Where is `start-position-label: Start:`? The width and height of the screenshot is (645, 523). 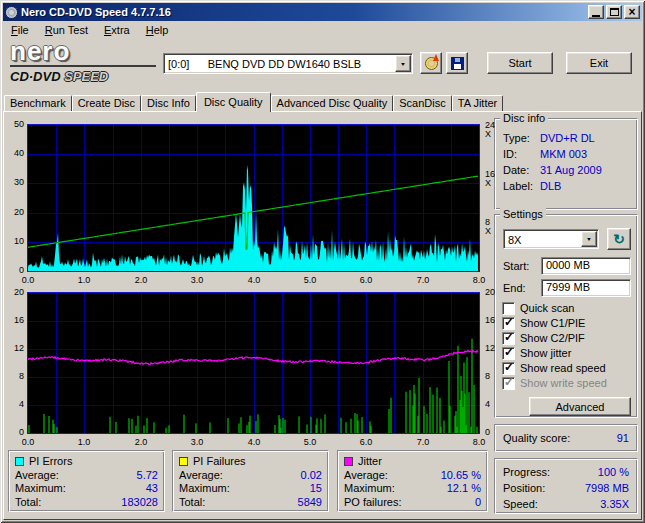
start-position-label: Start: is located at coordinates (516, 266).